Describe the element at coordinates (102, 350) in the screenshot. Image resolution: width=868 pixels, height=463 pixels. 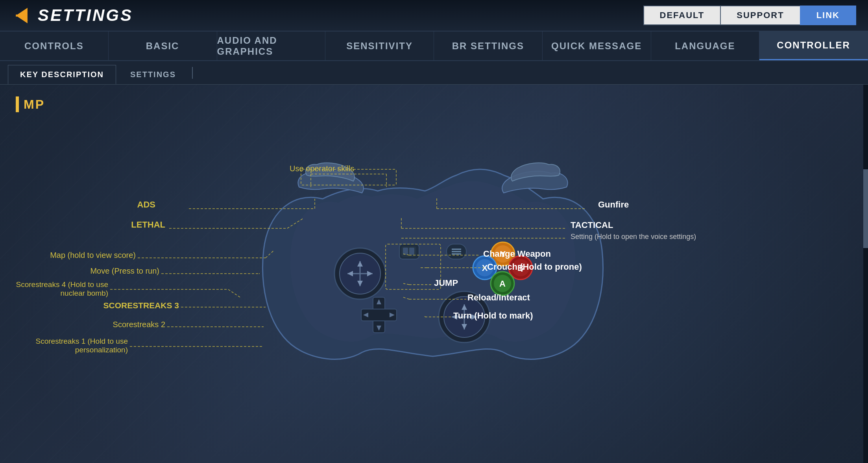
I see `label-ss1-line2: personalization)` at that location.